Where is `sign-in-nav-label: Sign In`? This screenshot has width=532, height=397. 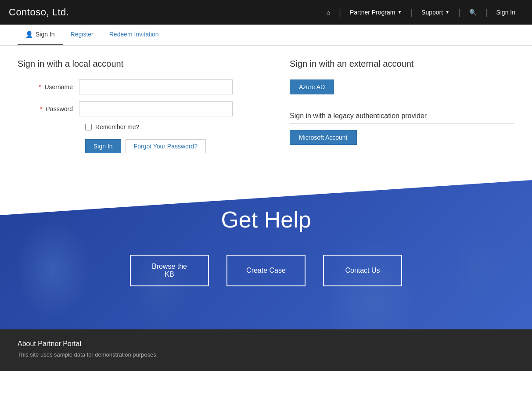 sign-in-nav-label: Sign In is located at coordinates (506, 12).